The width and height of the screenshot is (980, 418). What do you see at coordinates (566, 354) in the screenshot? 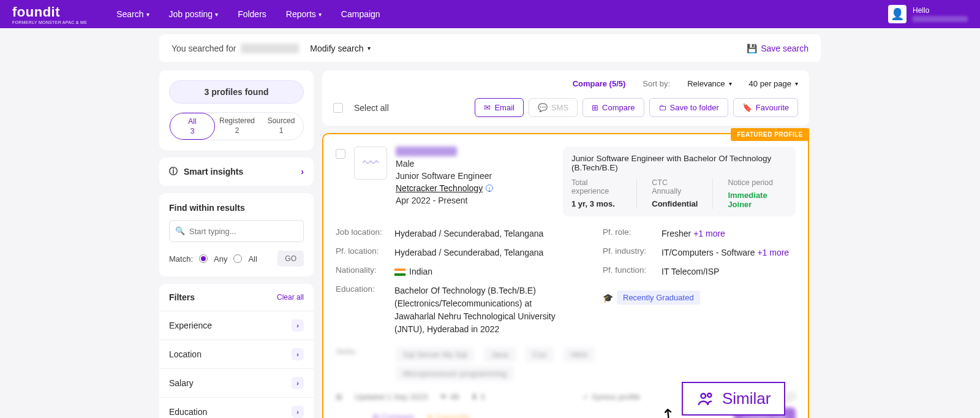
I see `skills-row-blurred: Skills: Sql Server My SqlJavaCssHtml` at bounding box center [566, 354].